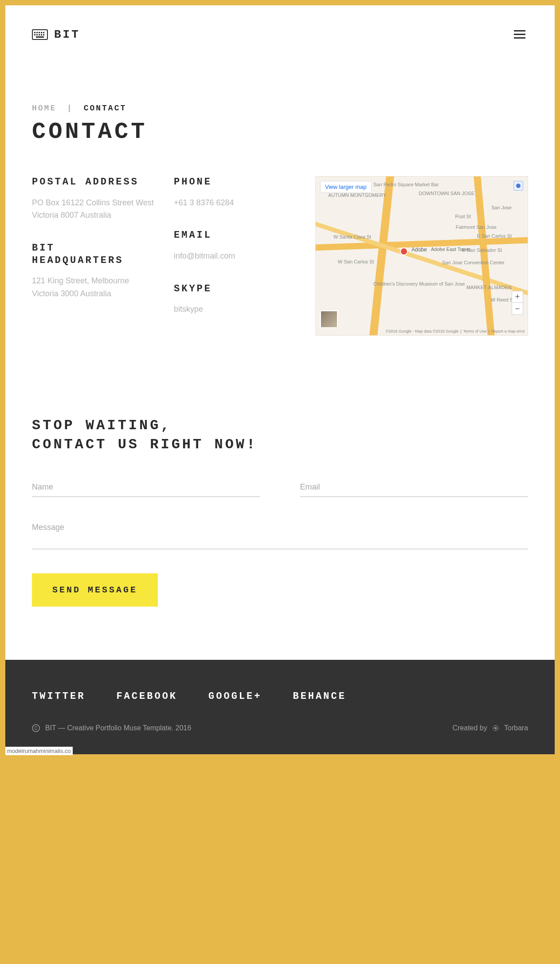  What do you see at coordinates (352, 237) in the screenshot?
I see `map-label: W Santa Clara St` at bounding box center [352, 237].